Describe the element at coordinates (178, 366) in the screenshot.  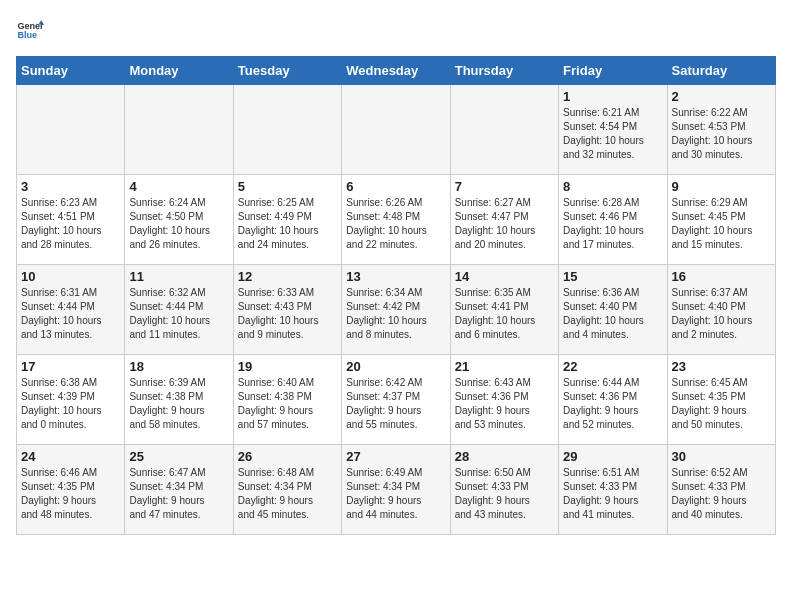
I see `day-number: 18` at that location.